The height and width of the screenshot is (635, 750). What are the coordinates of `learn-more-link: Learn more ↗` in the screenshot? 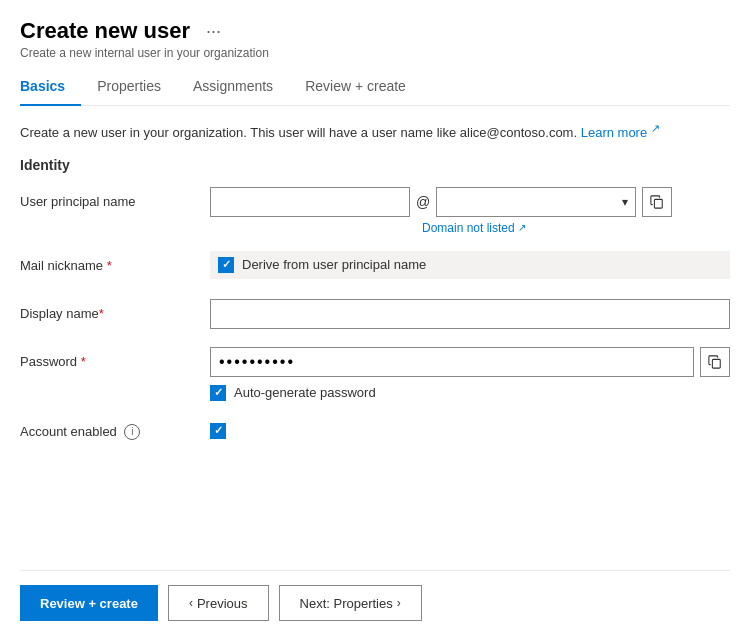 It's located at (620, 132).